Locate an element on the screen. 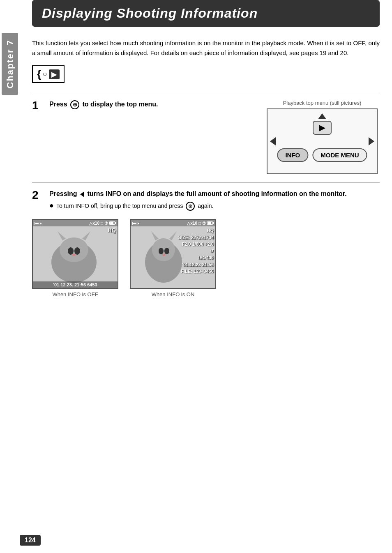 The width and height of the screenshot is (392, 553). step-1-content: Press ⊛ to display the top menu. Playbac… is located at coordinates (214, 137).